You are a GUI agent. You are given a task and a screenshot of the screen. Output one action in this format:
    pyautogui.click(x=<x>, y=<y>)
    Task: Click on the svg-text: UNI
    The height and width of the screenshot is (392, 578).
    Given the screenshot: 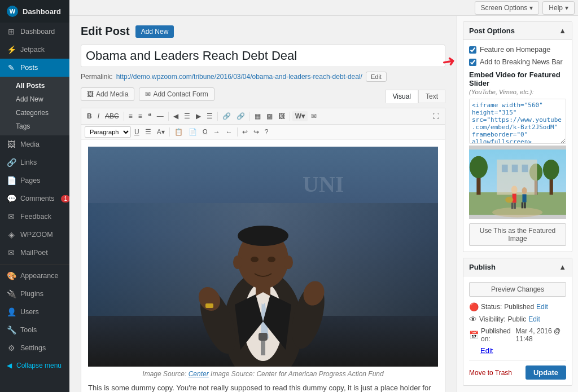 What is the action you would take?
    pyautogui.click(x=323, y=184)
    